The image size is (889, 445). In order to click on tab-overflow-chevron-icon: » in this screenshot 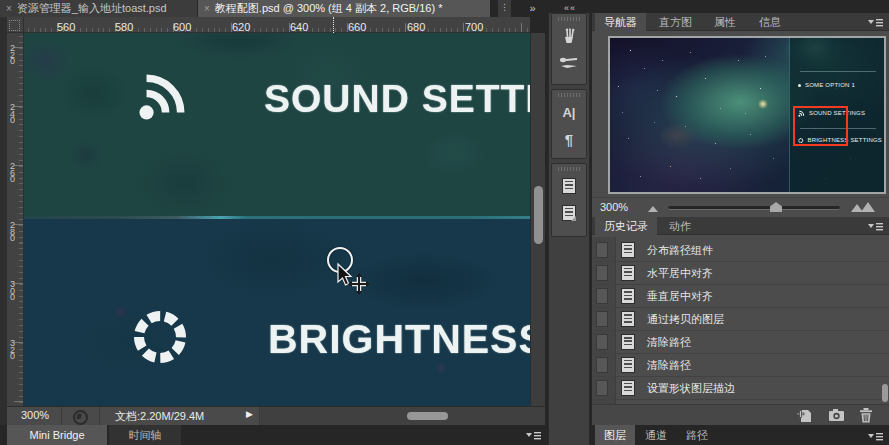, I will do `click(533, 8)`.